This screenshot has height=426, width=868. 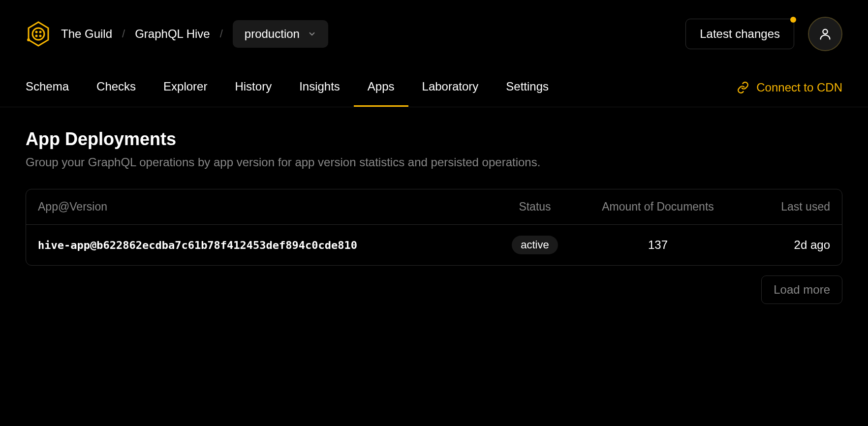 I want to click on user-icon, so click(x=825, y=34).